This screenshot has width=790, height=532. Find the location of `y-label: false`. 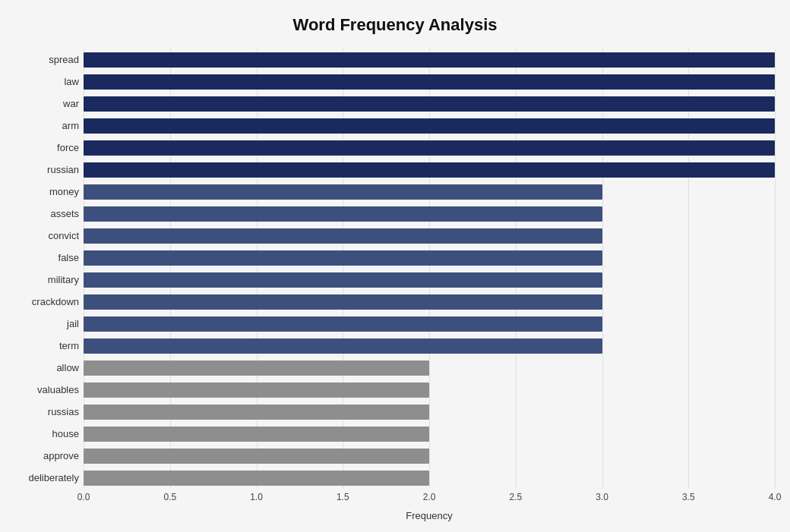

y-label: false is located at coordinates (68, 258).